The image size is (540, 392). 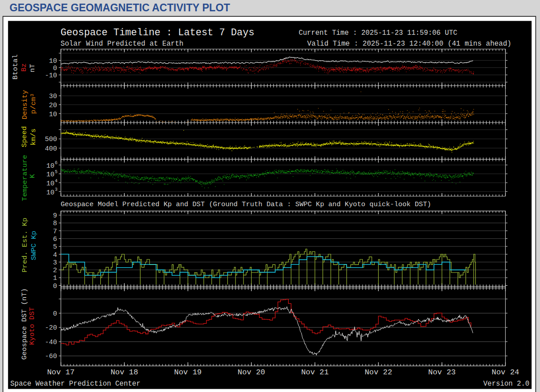 I want to click on svg-text:Geospace Timeline : Latest 7 D: Geospace Timeline : Latest 7 Days, so click(x=157, y=33).